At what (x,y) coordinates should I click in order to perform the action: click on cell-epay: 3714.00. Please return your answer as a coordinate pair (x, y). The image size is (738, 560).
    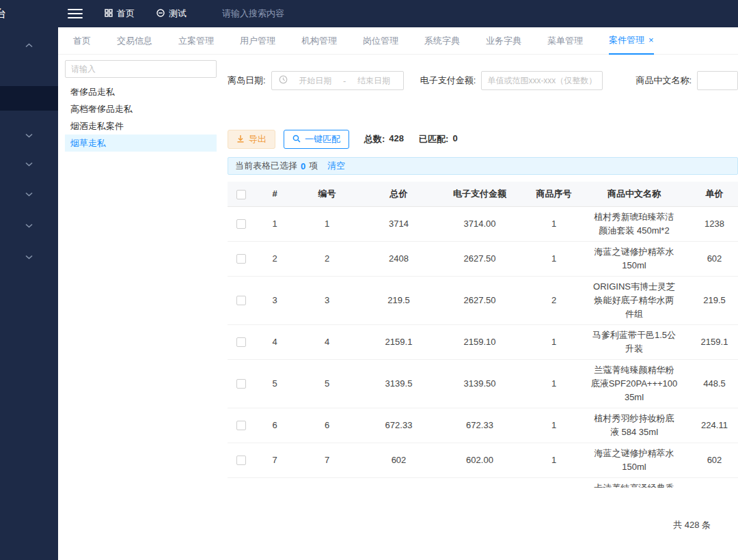
    Looking at the image, I should click on (480, 224).